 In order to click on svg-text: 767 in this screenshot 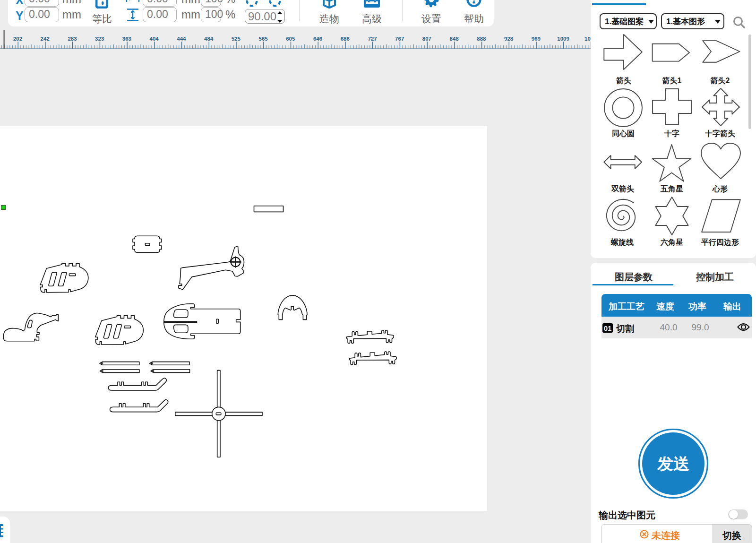, I will do `click(400, 39)`.